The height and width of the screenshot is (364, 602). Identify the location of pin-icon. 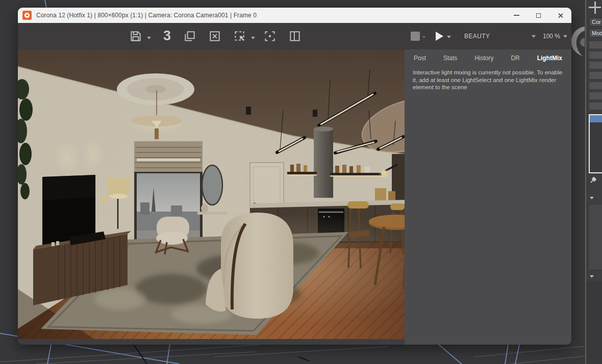
(594, 180).